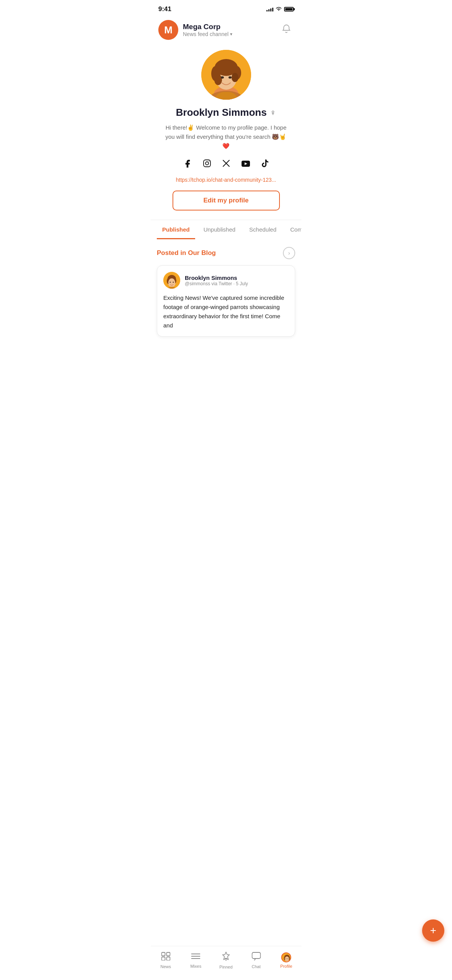  Describe the element at coordinates (226, 164) in the screenshot. I see `twitter-x-link` at that location.